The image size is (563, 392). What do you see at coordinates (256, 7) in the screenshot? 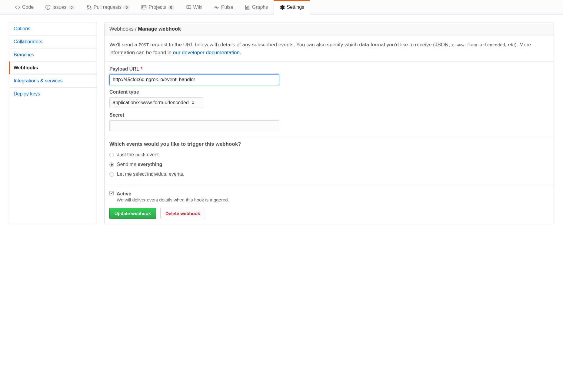
I see `tab-graphs: Graphs` at bounding box center [256, 7].